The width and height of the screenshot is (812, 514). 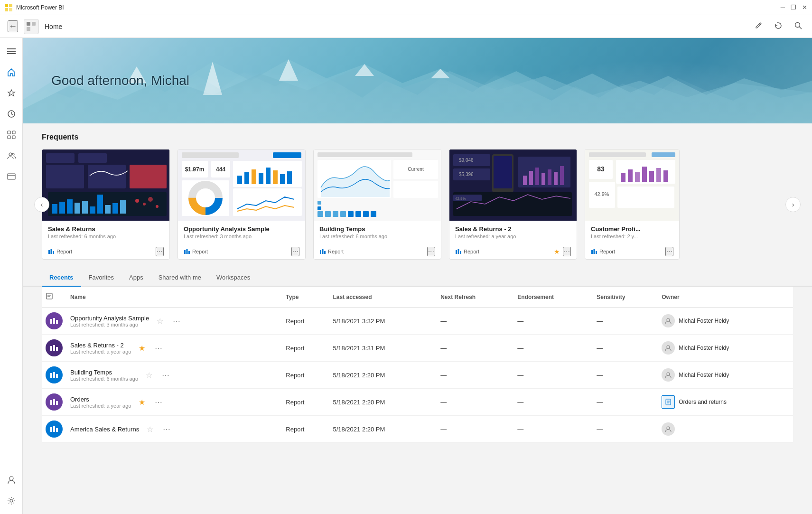 I want to click on sidebar-item-apps, so click(x=11, y=135).